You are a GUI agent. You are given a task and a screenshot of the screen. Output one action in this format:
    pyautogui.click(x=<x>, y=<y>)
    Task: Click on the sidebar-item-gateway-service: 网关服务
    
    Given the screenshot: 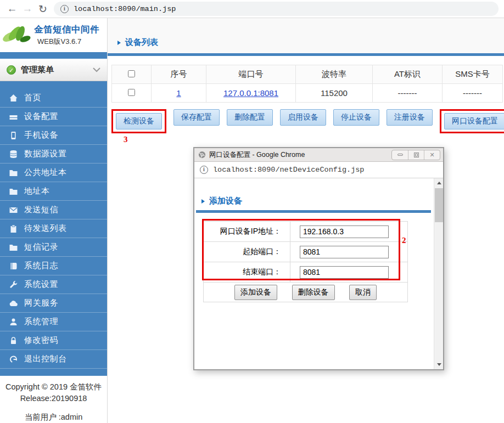 What is the action you would take?
    pyautogui.click(x=54, y=303)
    